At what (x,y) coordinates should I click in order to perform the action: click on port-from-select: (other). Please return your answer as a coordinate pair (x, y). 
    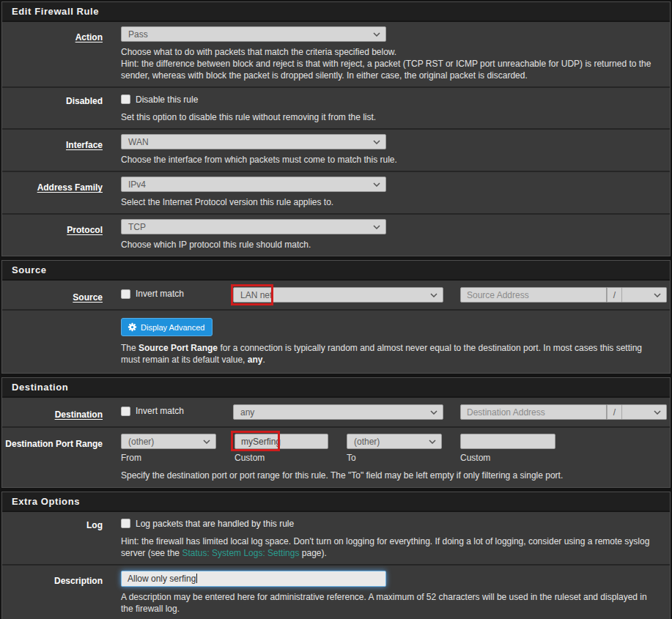
    Looking at the image, I should click on (169, 441).